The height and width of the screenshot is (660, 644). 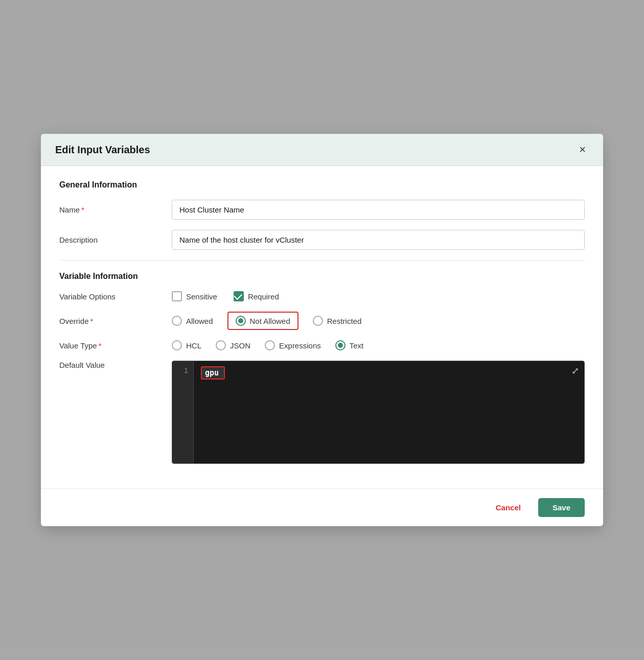 What do you see at coordinates (322, 507) in the screenshot?
I see `modal-footer: Cancel Save` at bounding box center [322, 507].